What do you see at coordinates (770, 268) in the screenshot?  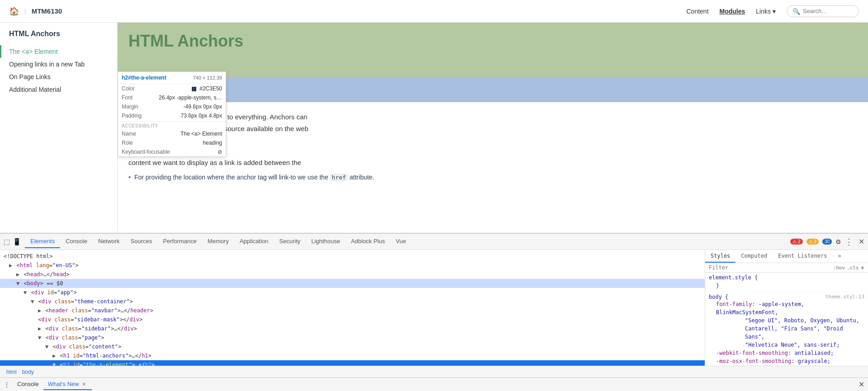 I see `styles-filter-input` at bounding box center [770, 268].